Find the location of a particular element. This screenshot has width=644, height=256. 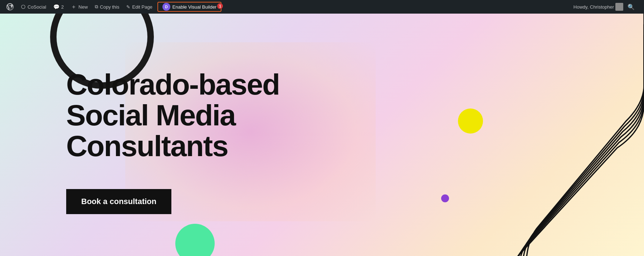

cta-label: Book a consultation is located at coordinates (119, 201).